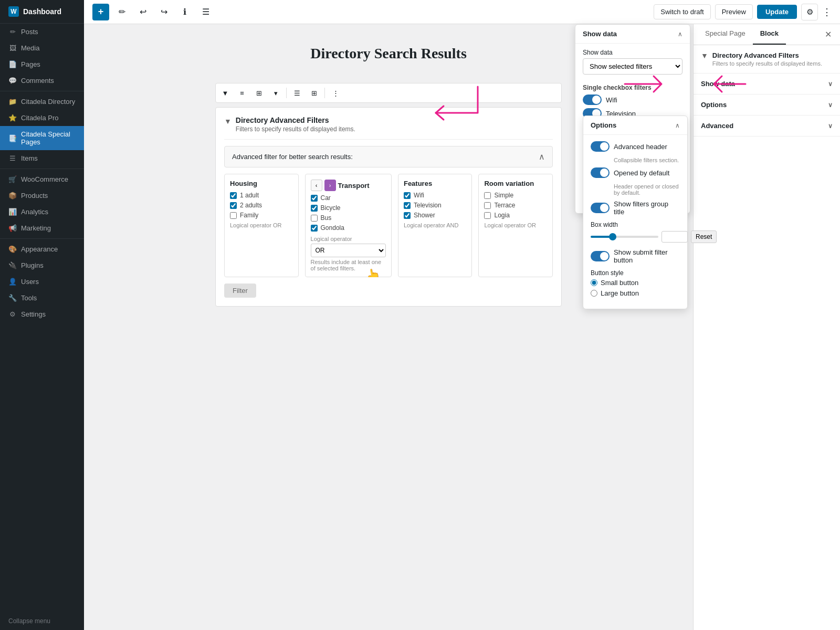  What do you see at coordinates (42, 228) in the screenshot?
I see `sidebar-item-marketing: 📢 Marketing` at bounding box center [42, 228].